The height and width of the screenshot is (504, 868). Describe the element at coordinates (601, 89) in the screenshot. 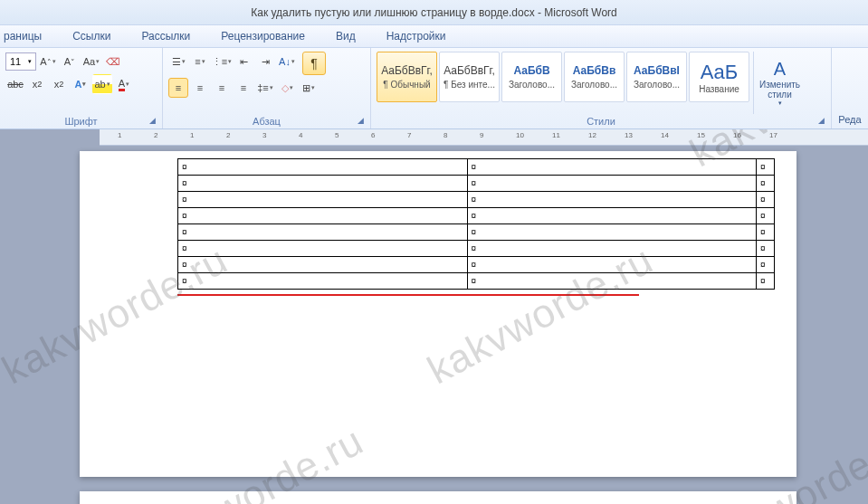

I see `group-styles: АаБбВвГг,¶ ОбычныйАаБбВвГг,¶ Без инте...…` at that location.